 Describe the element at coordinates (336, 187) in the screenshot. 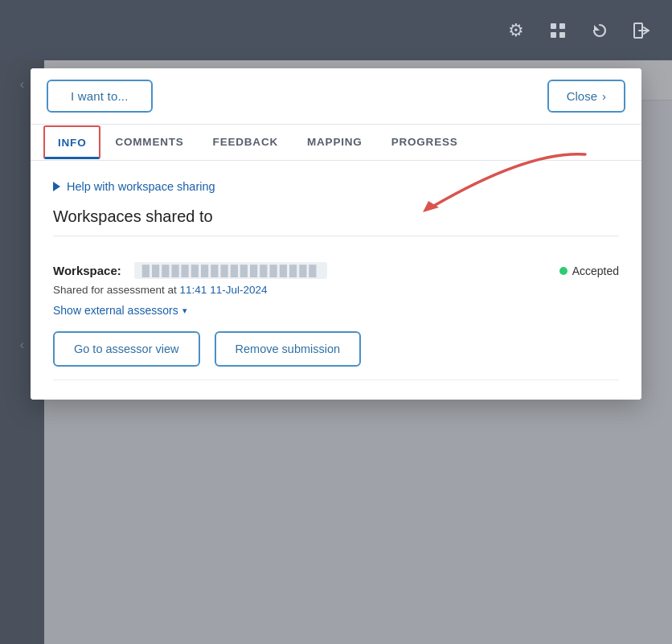

I see `help-workspace-link: Help with workspace sharing` at that location.